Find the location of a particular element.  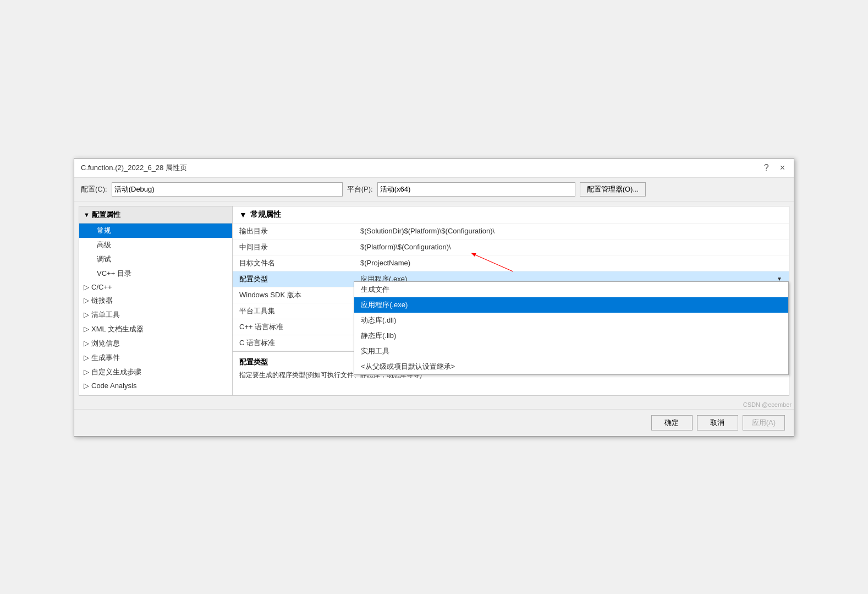

tree-item-linker: ▷ 链接器 is located at coordinates (156, 301).